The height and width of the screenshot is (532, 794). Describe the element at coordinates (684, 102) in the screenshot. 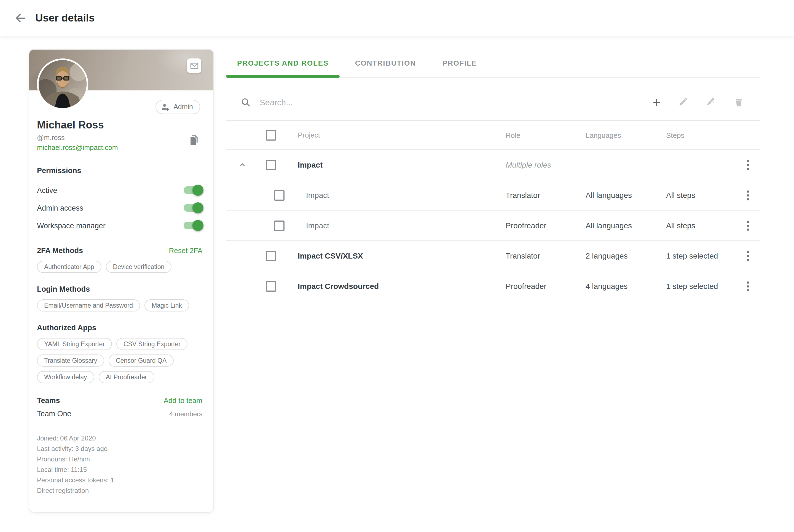

I see `edit-button` at that location.